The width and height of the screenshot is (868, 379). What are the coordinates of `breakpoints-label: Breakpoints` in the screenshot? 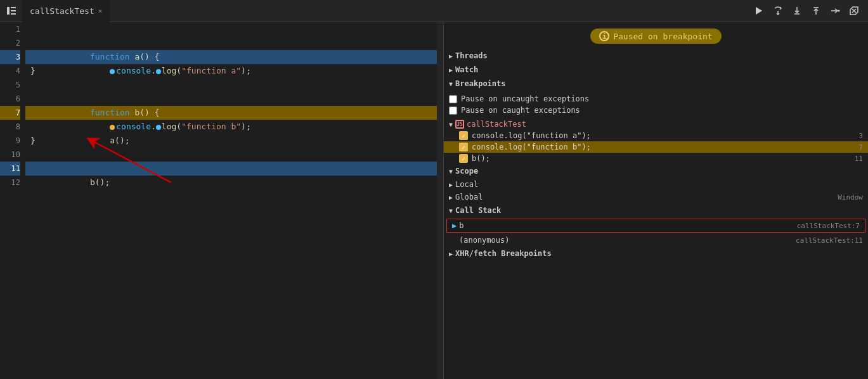 It's located at (481, 84).